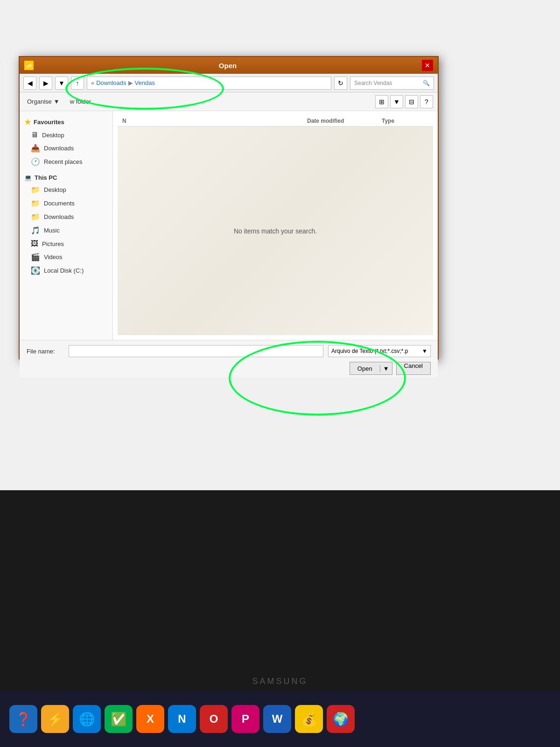 The width and height of the screenshot is (560, 747). I want to click on filename-row: File name: Arquivo de Texto (*.txt;*.csv…, so click(229, 351).